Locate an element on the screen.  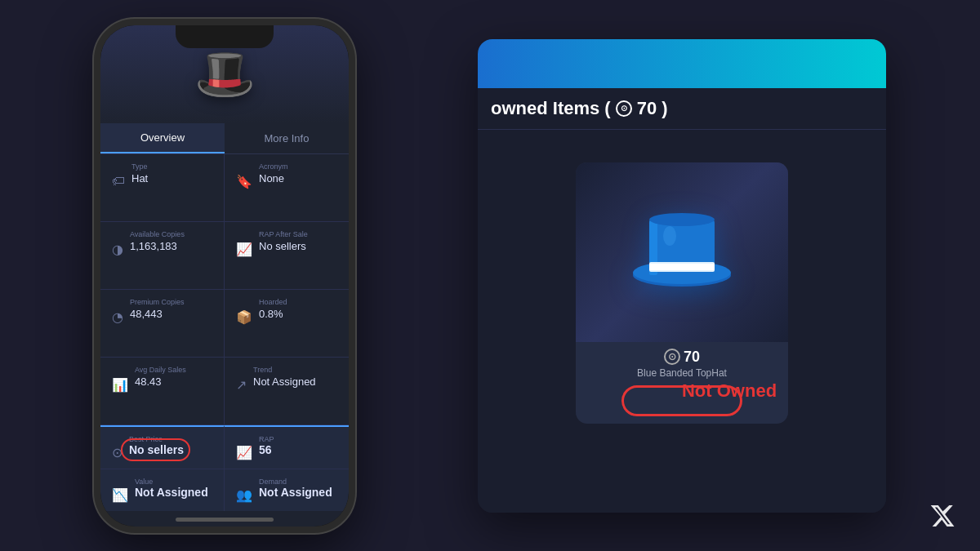
item-robux-icon: ⊙ is located at coordinates (672, 357).